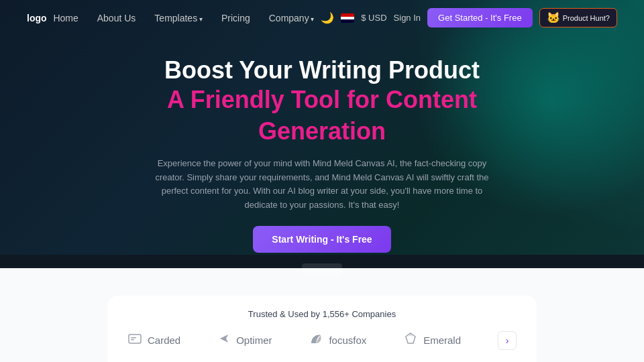 The width and height of the screenshot is (644, 362). What do you see at coordinates (347, 18) in the screenshot?
I see `flag-icon` at bounding box center [347, 18].